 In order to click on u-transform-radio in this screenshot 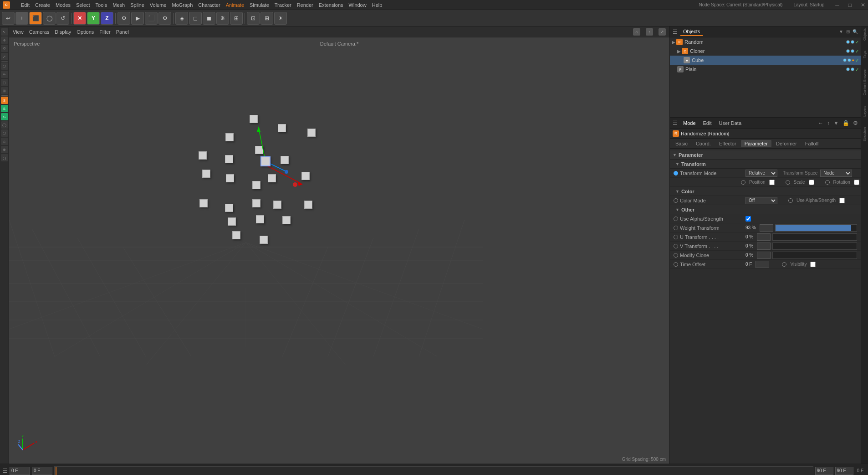, I will do `click(676, 237)`.